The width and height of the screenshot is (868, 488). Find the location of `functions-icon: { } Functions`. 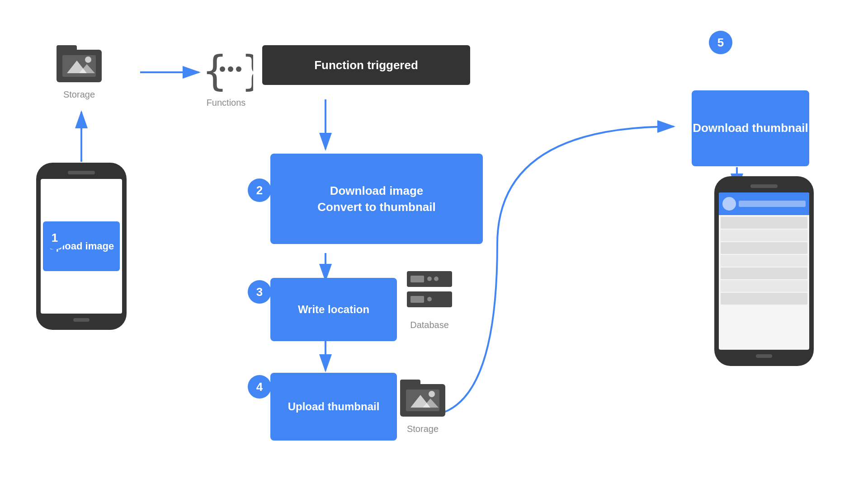

functions-icon: { } Functions is located at coordinates (226, 74).